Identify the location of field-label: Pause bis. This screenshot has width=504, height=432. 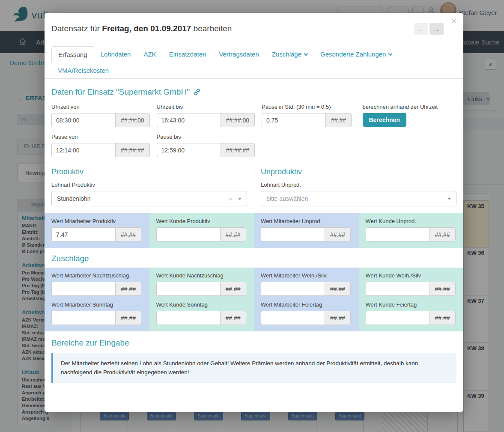
(206, 137).